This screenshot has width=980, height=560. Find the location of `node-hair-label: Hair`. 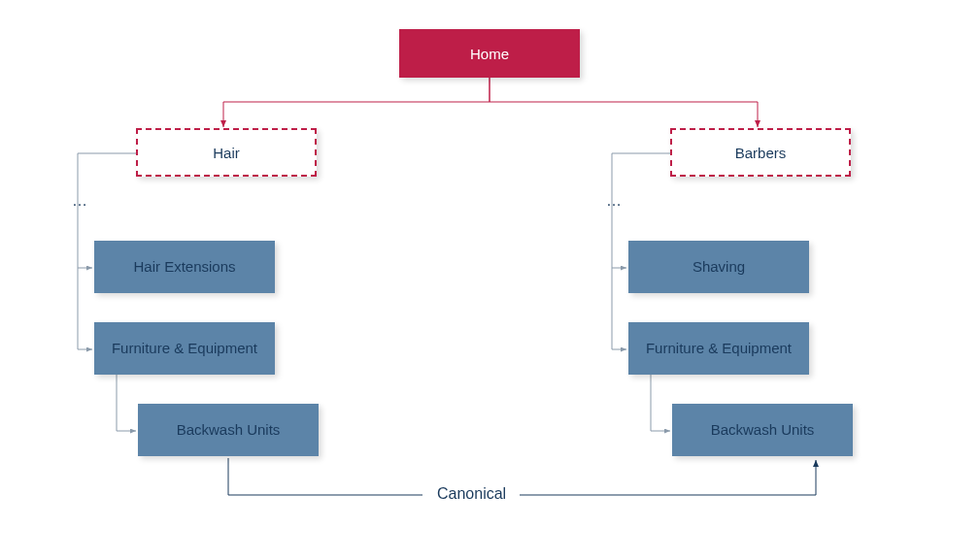

node-hair-label: Hair is located at coordinates (226, 153).